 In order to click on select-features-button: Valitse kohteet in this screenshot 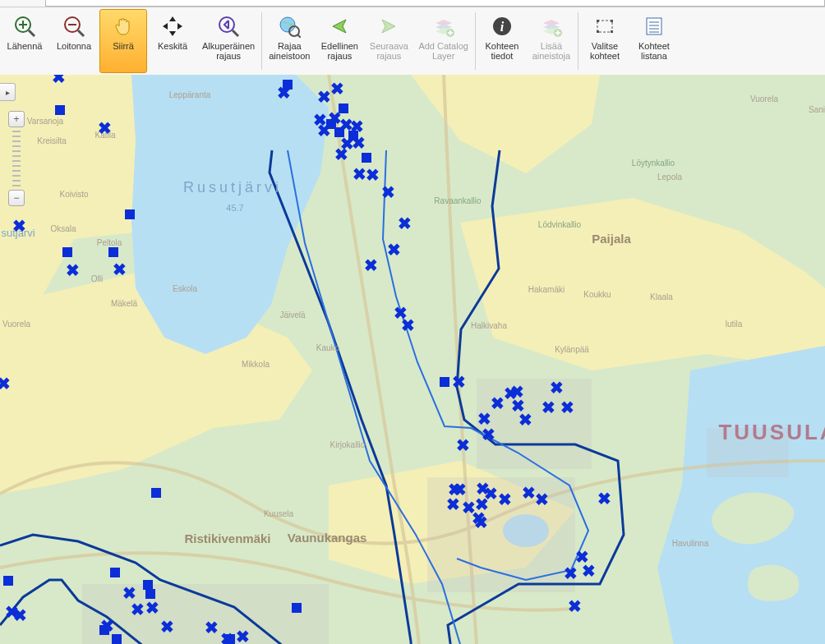, I will do `click(605, 41)`.